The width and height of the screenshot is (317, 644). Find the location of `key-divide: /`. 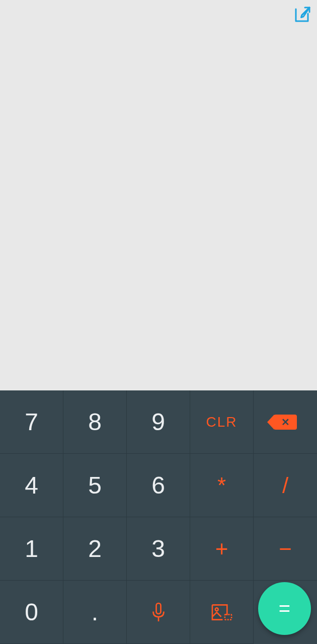

key-divide: / is located at coordinates (285, 486).